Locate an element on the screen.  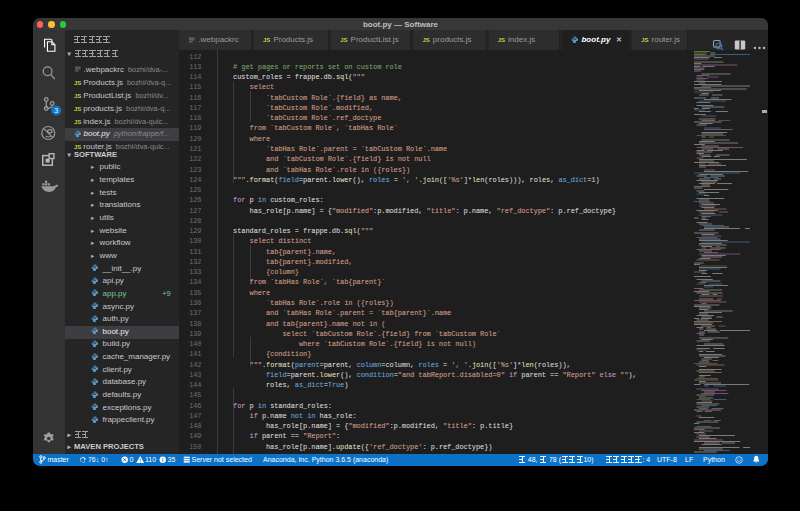
svg-text: 3 is located at coordinates (56, 110).